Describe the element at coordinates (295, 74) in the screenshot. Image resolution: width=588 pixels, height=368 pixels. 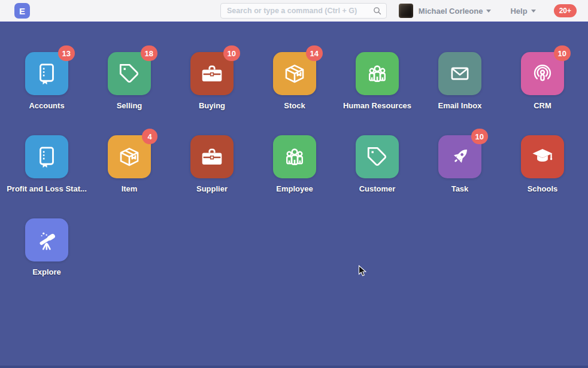
I see `module-tile: 14` at that location.